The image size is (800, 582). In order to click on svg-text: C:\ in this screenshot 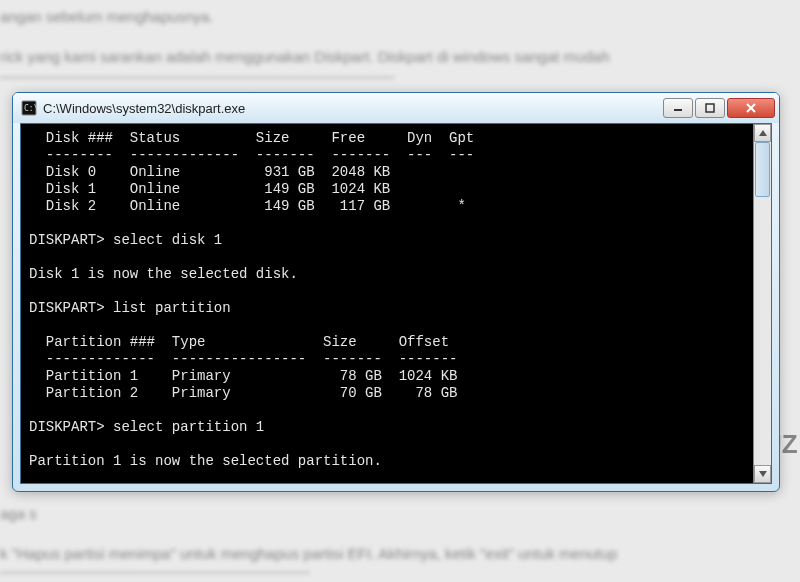, I will do `click(30, 108)`.